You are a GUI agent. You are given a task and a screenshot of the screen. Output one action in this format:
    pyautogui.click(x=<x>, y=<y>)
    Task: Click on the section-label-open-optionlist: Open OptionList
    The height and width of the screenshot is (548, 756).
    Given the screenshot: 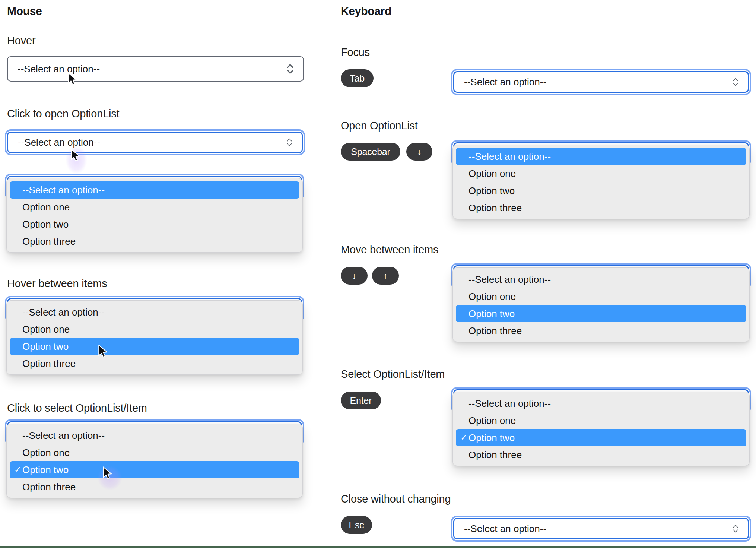 What is the action you would take?
    pyautogui.click(x=379, y=126)
    